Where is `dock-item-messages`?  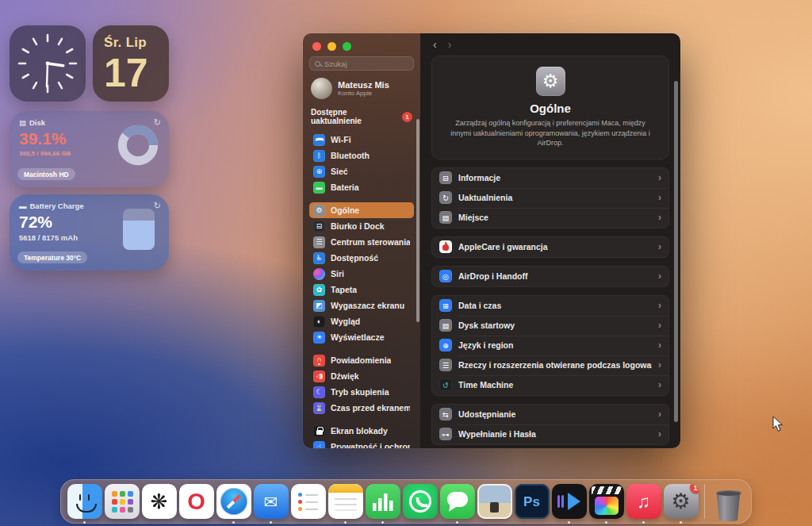
dock-item-messages is located at coordinates (457, 501).